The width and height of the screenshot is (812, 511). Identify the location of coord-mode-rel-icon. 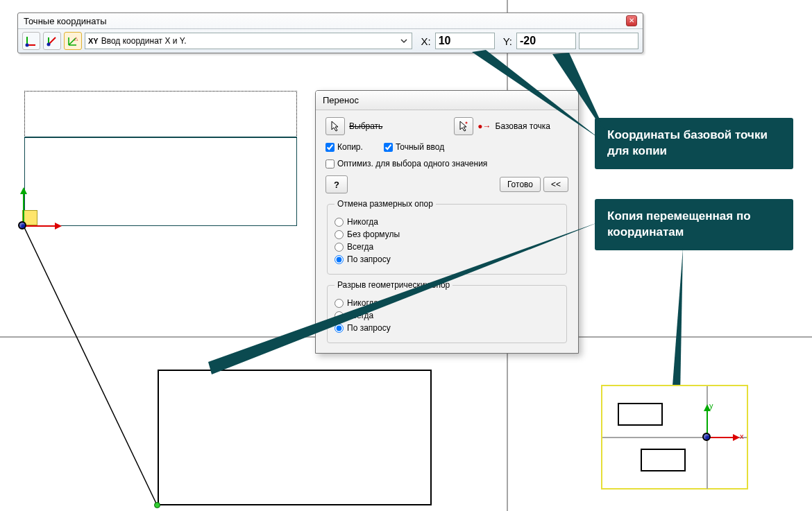
(52, 41).